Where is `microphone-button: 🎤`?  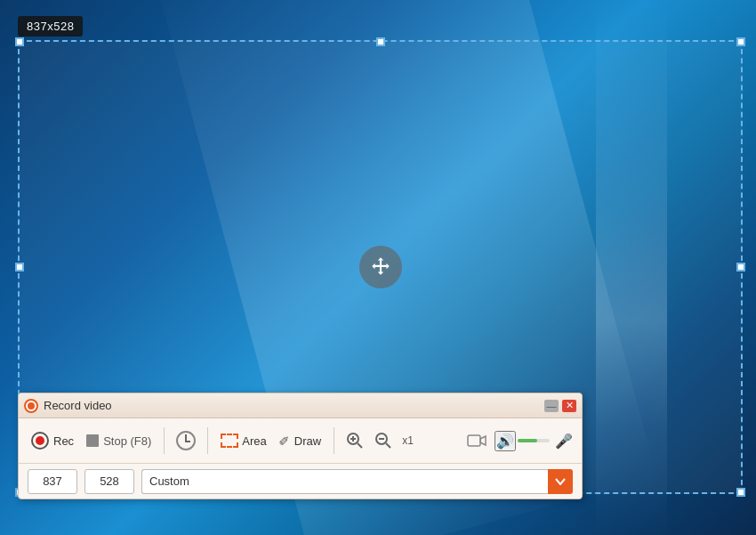 microphone-button: 🎤 is located at coordinates (564, 442).